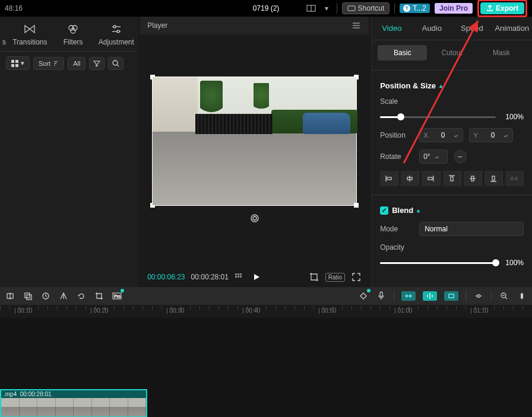  What do you see at coordinates (410, 179) in the screenshot?
I see `align-center-h` at bounding box center [410, 179].